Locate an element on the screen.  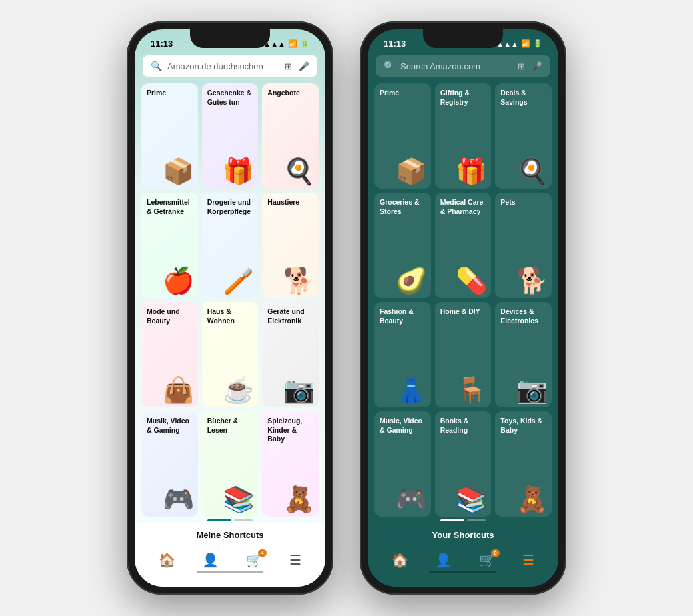
nav-account-right: 👤 is located at coordinates (444, 560).